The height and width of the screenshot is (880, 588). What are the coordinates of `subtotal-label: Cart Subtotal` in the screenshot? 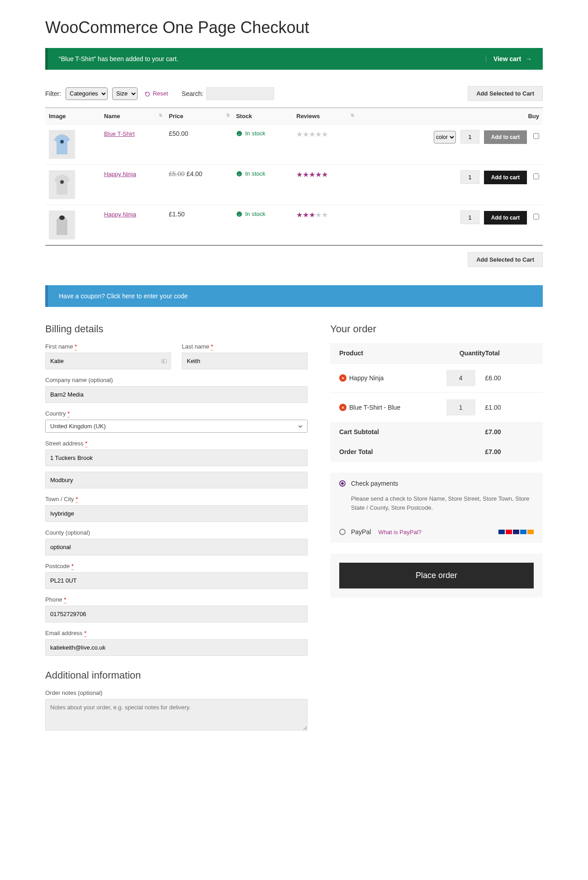 It's located at (388, 432).